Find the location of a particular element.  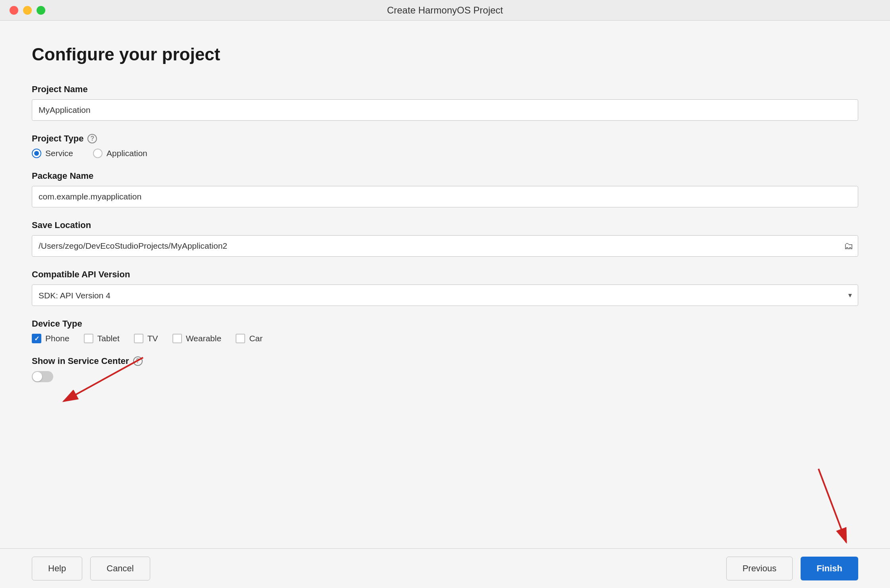

api-version-select: SDK: API Version 4 is located at coordinates (445, 295).